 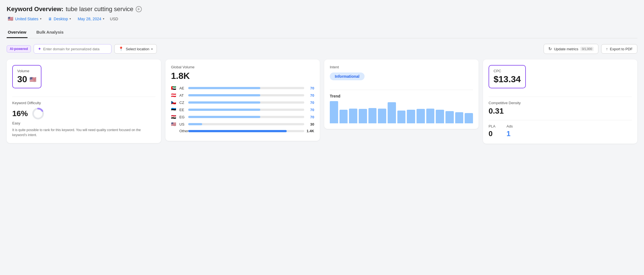 What do you see at coordinates (246, 131) in the screenshot?
I see `other-bar` at bounding box center [246, 131].